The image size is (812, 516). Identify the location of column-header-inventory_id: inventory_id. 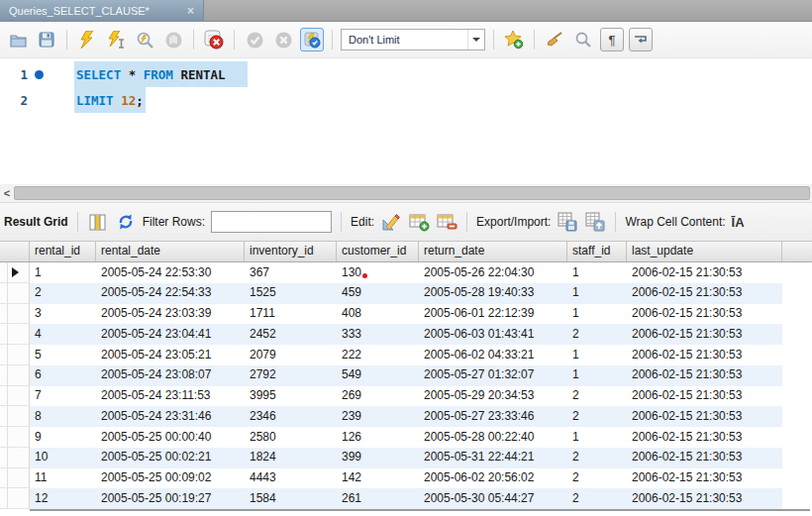
(291, 252).